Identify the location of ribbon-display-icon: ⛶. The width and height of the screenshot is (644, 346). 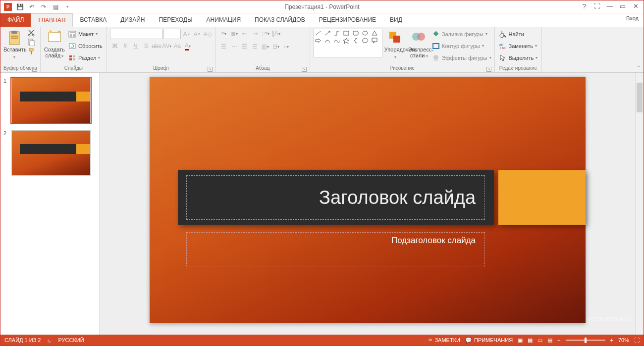
(597, 6).